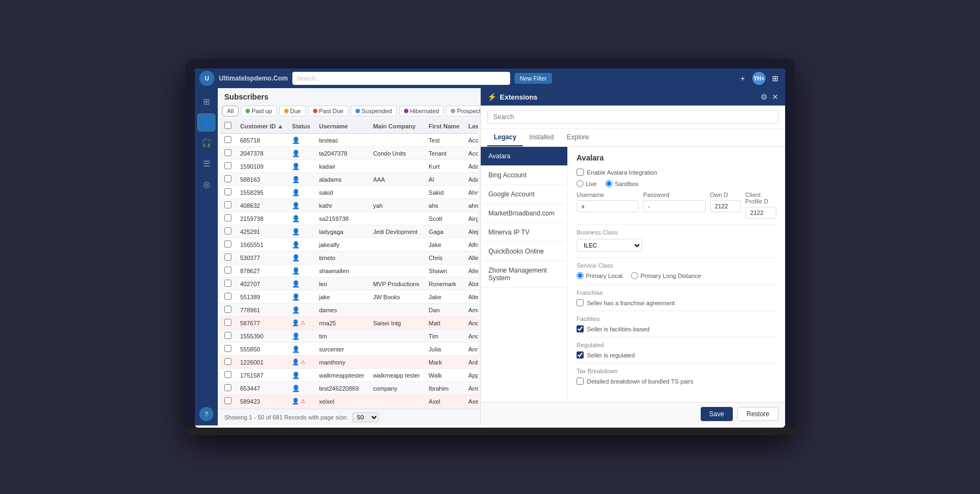  Describe the element at coordinates (373, 111) in the screenshot. I see `filter-tab-suspended: Suspended` at that location.